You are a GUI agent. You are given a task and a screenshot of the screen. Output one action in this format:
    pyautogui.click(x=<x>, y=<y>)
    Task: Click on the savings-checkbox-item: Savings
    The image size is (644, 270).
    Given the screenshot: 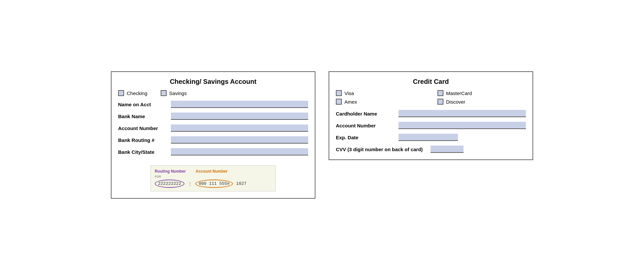 What is the action you would take?
    pyautogui.click(x=174, y=93)
    